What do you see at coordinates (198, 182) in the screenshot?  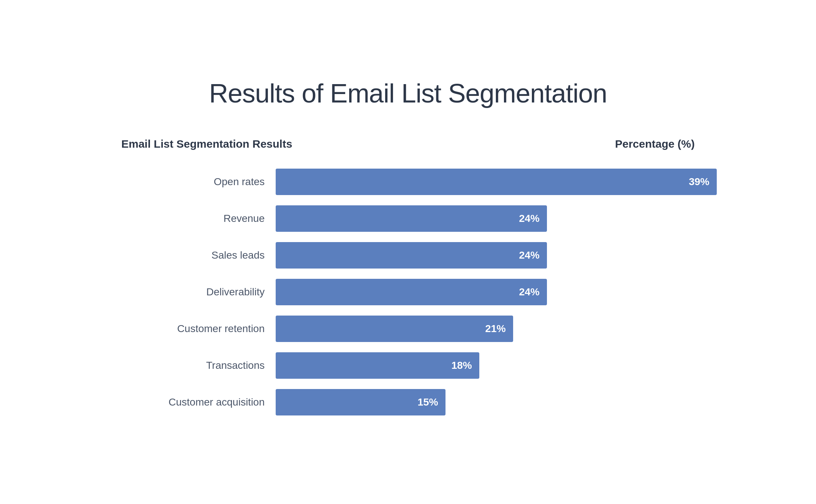 I see `bar-label: Open rates` at bounding box center [198, 182].